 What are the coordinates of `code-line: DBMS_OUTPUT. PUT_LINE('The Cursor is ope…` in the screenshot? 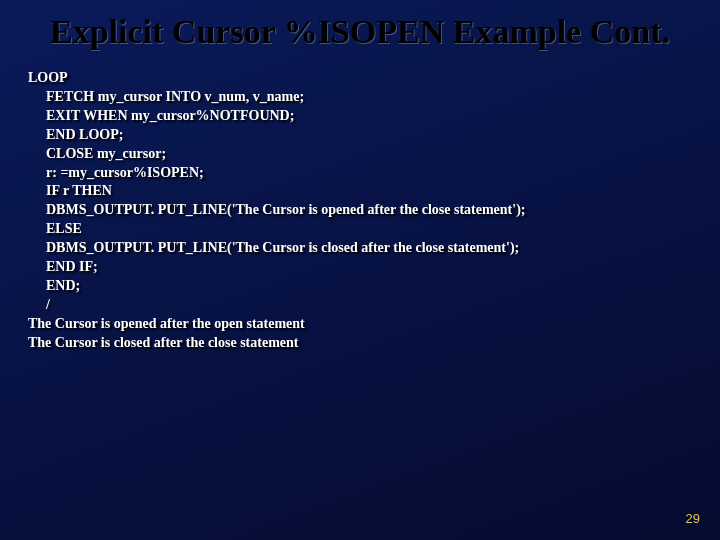 It's located at (360, 210).